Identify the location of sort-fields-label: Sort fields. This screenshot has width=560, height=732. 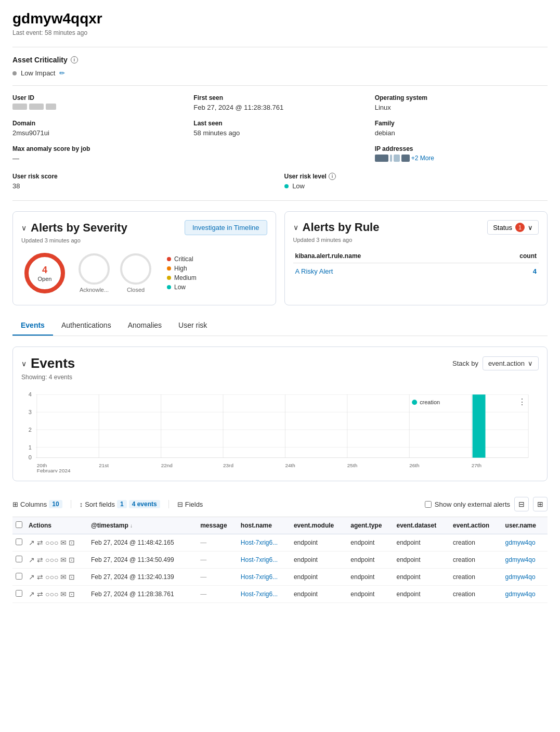
(100, 505).